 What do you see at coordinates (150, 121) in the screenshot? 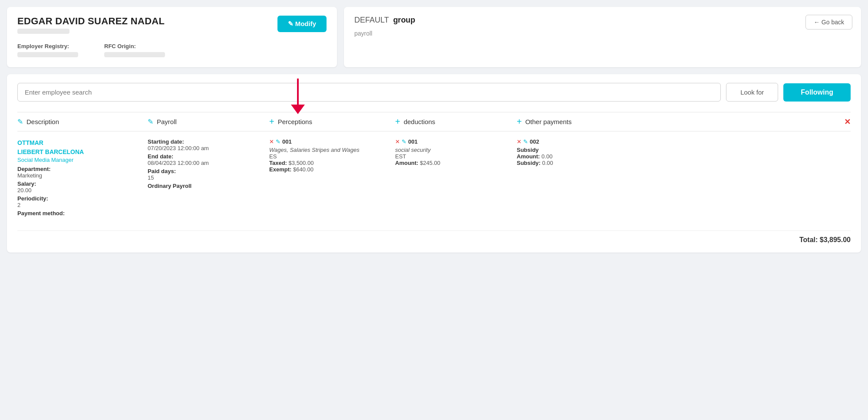
I see `edit-icon-payroll: ✎` at bounding box center [150, 121].